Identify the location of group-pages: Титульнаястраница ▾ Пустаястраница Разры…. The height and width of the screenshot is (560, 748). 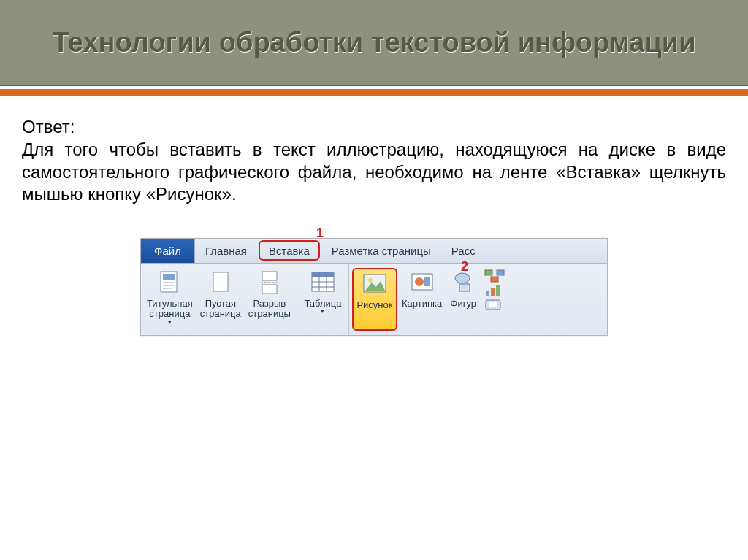
(219, 299).